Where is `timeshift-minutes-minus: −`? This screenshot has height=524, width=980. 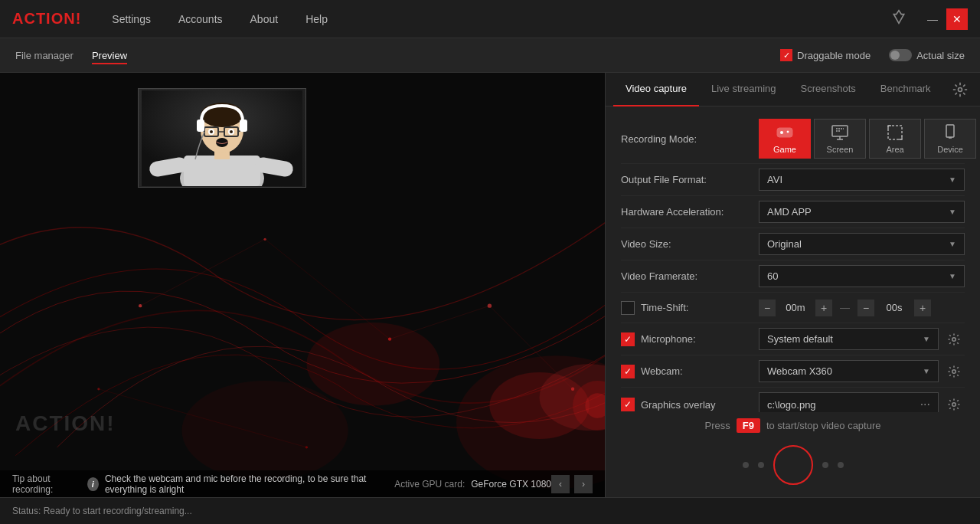 timeshift-minutes-minus: − is located at coordinates (767, 308).